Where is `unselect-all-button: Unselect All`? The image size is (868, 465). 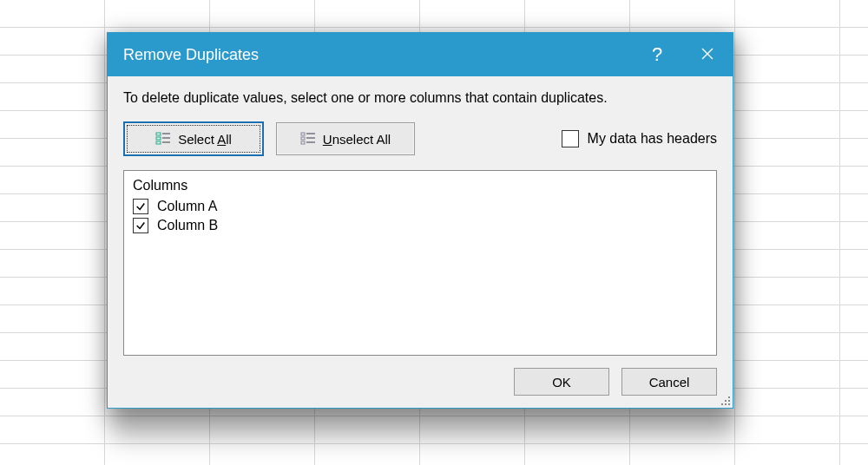
unselect-all-button: Unselect All is located at coordinates (345, 139).